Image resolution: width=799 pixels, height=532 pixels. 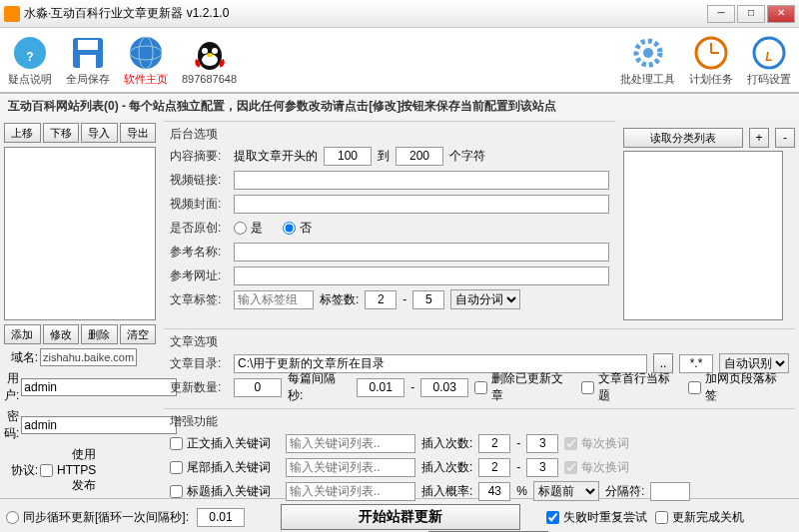 I want to click on maximize-button: □, so click(x=751, y=14).